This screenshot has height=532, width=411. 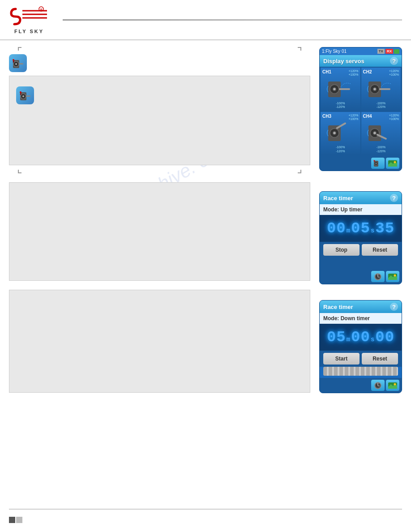 I want to click on ch3-graphic, so click(x=340, y=133).